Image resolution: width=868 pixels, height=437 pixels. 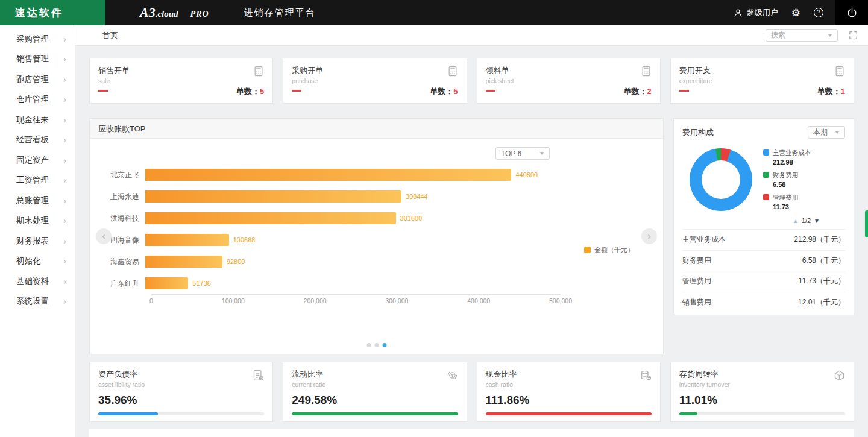 What do you see at coordinates (738, 13) in the screenshot?
I see `user-icon` at bounding box center [738, 13].